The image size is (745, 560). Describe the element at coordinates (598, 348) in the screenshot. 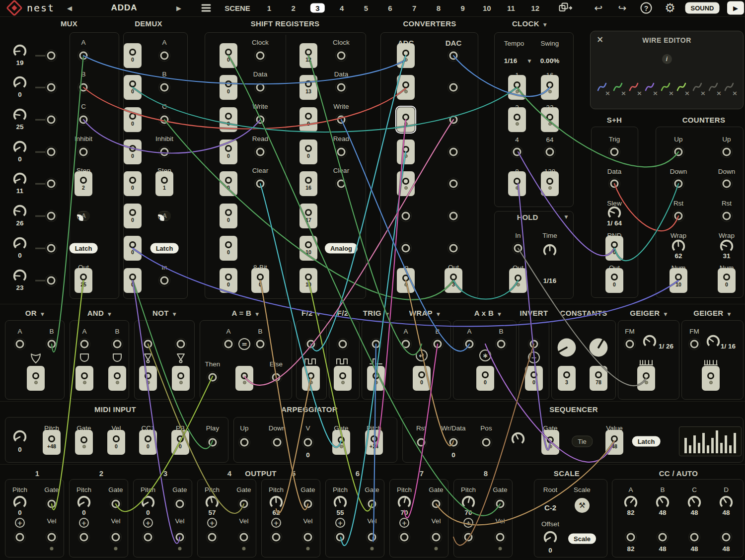

I see `constant-2-knob` at that location.